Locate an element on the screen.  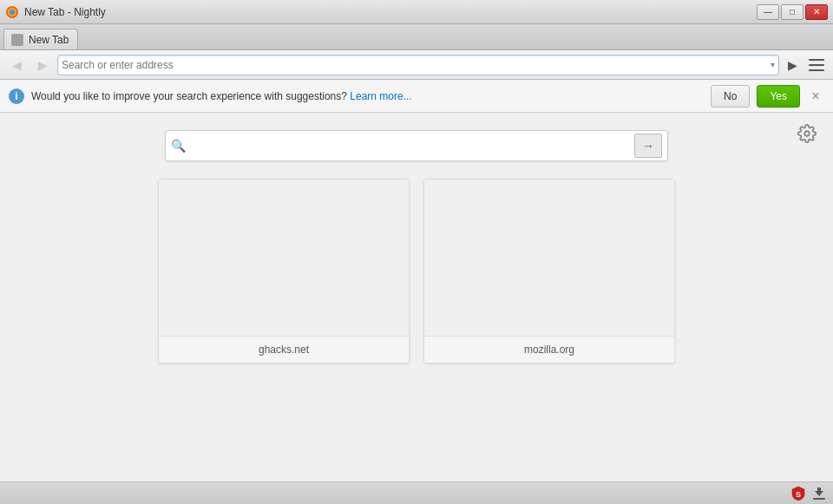
download-icon-status is located at coordinates (819, 494).